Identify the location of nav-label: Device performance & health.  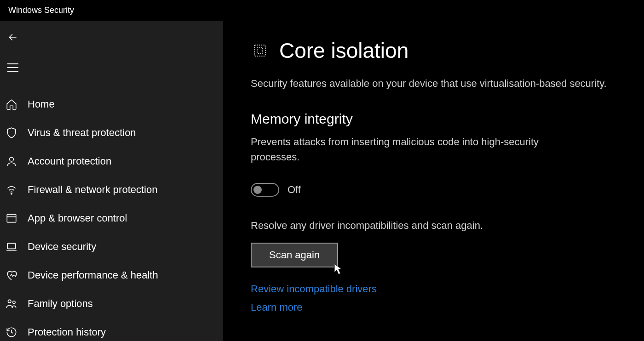
(93, 275).